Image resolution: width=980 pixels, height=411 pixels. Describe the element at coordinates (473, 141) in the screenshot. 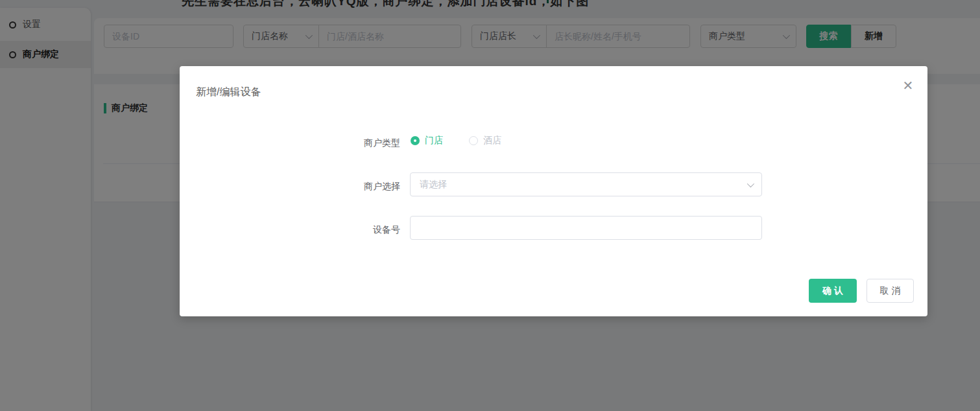

I see `radio-unchecked-icon` at that location.